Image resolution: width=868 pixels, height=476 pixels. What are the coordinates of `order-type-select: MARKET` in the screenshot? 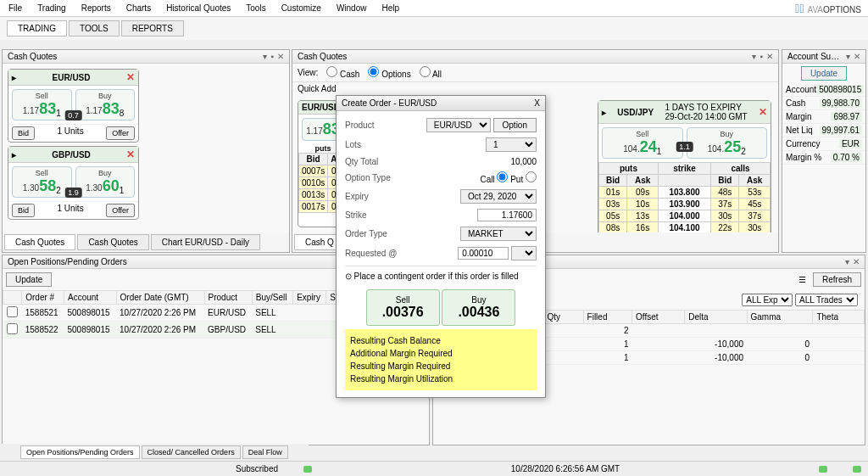 It's located at (498, 234).